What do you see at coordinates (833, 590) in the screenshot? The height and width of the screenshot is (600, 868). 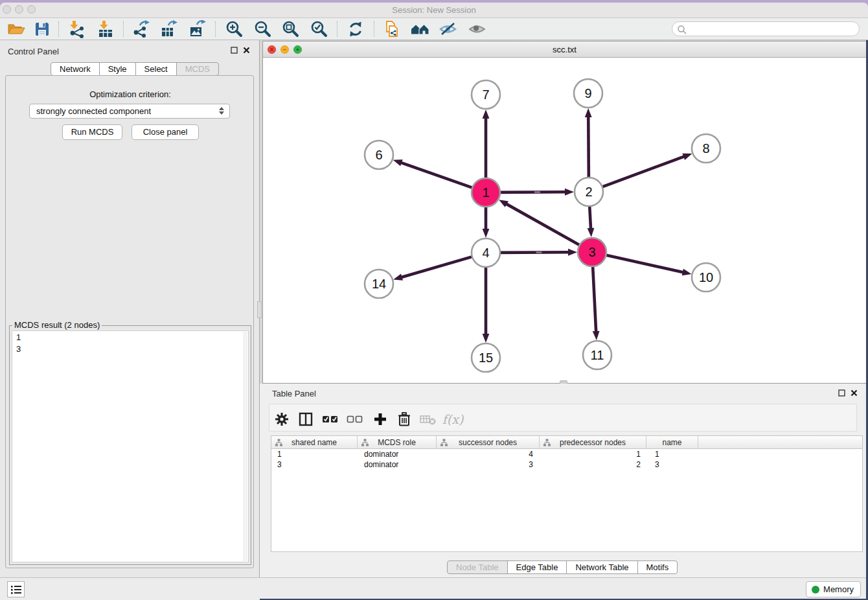 I see `memory-button: Memory` at bounding box center [833, 590].